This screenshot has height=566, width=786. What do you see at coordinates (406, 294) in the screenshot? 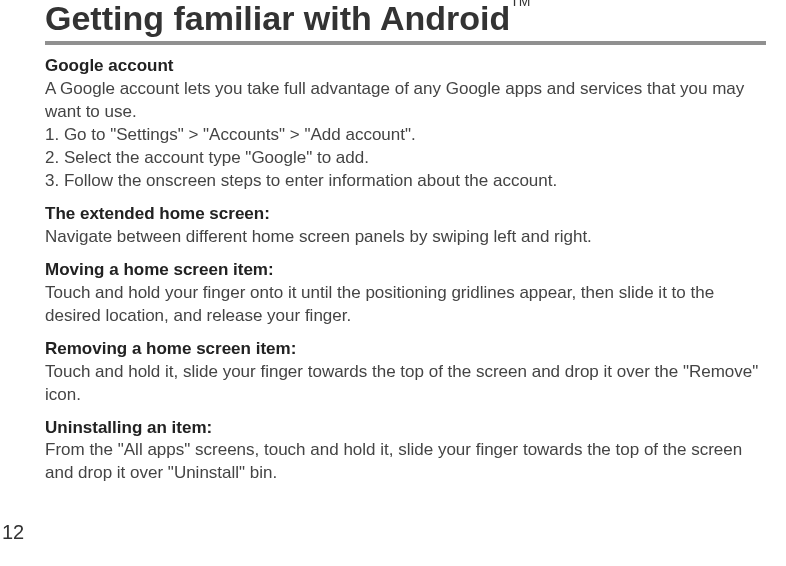
I see `section-moving-item: Moving a home screen item: Touch and hol…` at bounding box center [406, 294].